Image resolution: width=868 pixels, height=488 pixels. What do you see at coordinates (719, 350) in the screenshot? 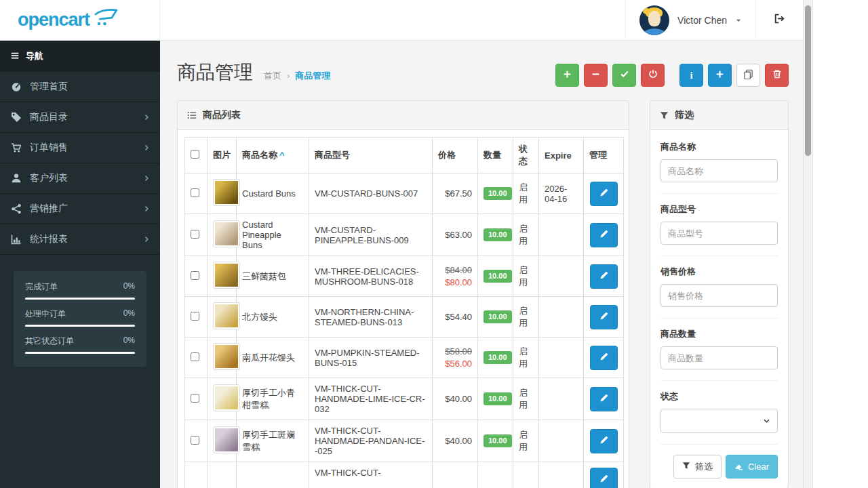
I see `filter-group-qty: 商品数量` at bounding box center [719, 350].